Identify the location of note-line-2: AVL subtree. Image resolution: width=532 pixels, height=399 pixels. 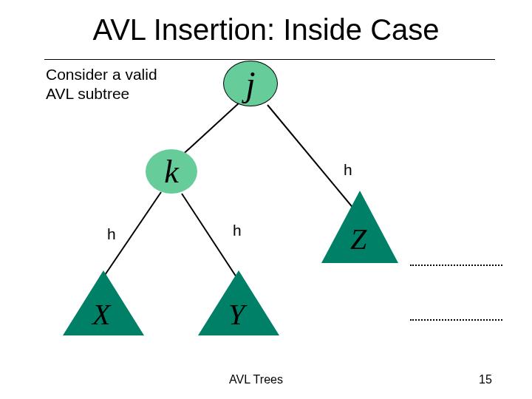
(87, 93).